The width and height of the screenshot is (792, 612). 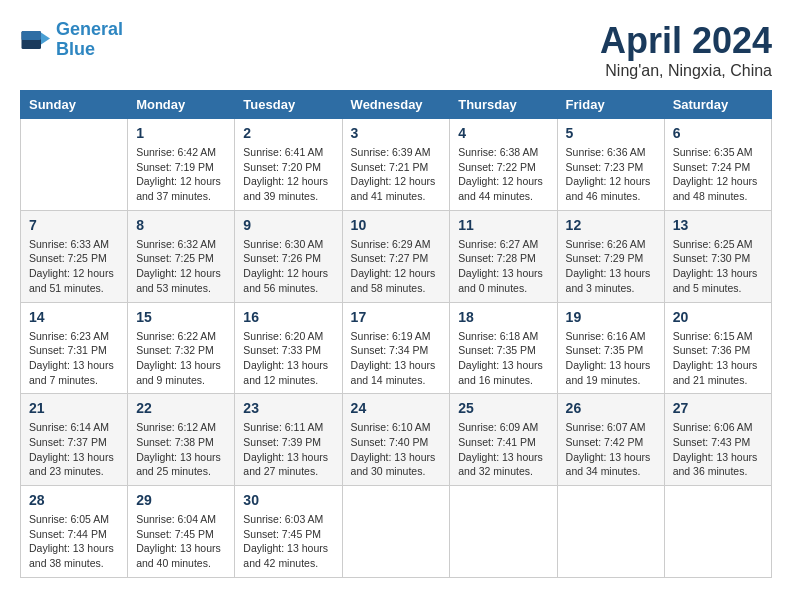 What do you see at coordinates (288, 348) in the screenshot?
I see `calendar-cell: 16Sunrise: 6:20 AM Sunset: 7:33 PM Dayli…` at bounding box center [288, 348].